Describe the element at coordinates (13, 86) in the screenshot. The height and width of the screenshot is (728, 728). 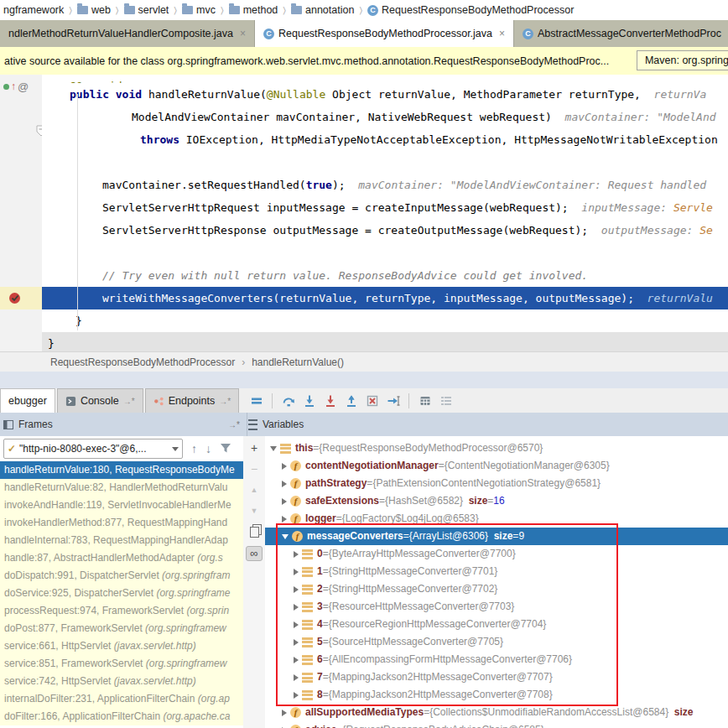
I see `overrides-arrow-icon: ↑` at that location.